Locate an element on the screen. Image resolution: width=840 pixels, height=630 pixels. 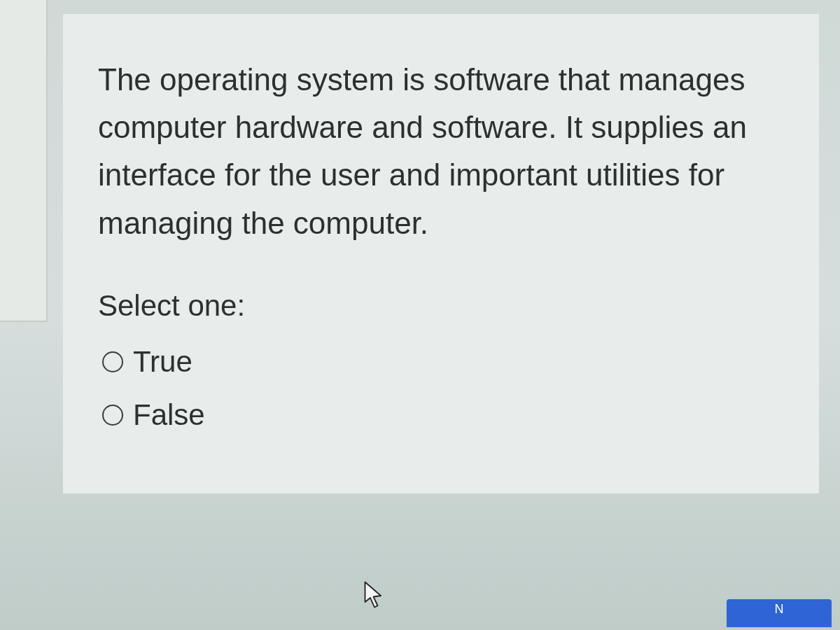
option-false: False is located at coordinates (441, 415).